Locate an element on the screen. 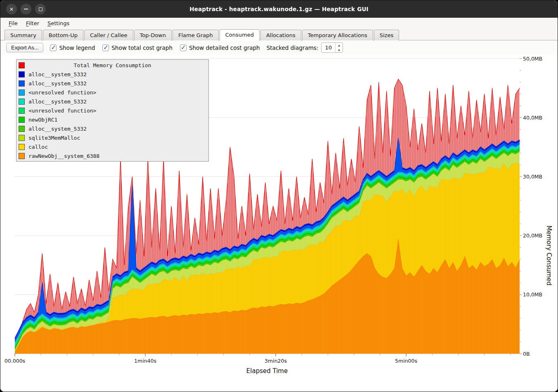  checkbox-group: Show legendShow total cost graphShow det… is located at coordinates (155, 48).